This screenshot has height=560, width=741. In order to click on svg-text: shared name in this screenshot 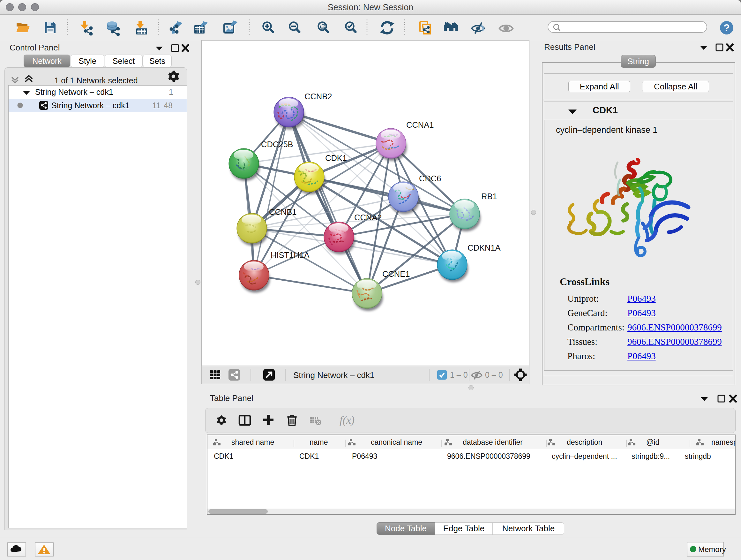, I will do `click(253, 442)`.